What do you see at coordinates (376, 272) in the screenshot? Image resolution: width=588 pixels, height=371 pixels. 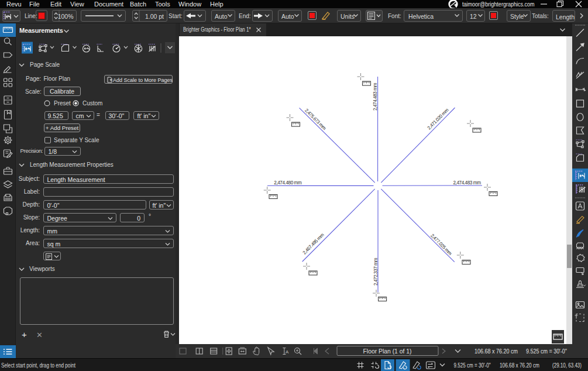 I see `svg-text: 2,472.337 mm` at bounding box center [376, 272].